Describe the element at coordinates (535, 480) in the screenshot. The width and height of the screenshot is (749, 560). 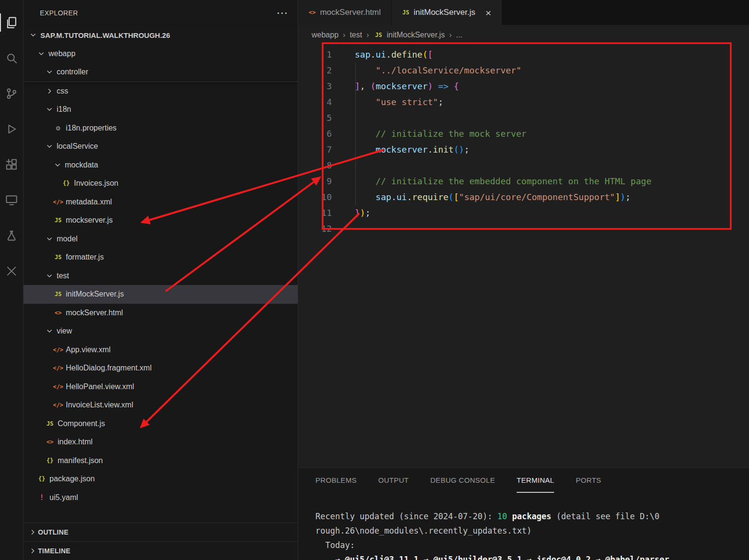
I see `panel-tab-terminal: TERMINAL` at that location.